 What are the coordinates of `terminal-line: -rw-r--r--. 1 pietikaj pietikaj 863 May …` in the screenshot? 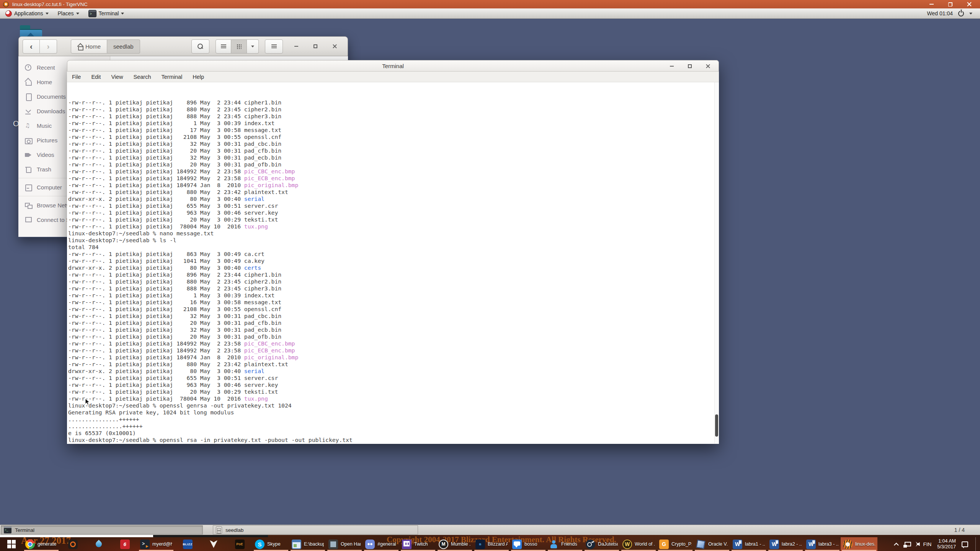 It's located at (394, 254).